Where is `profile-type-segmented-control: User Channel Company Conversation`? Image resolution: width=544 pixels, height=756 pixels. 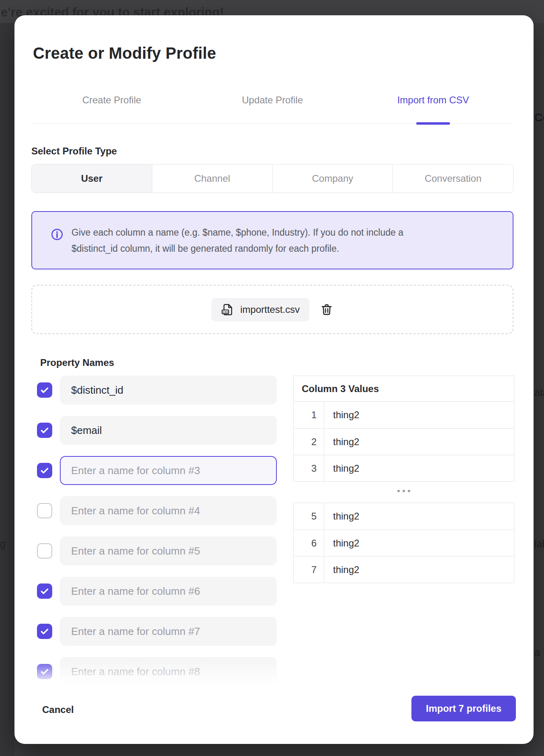 profile-type-segmented-control: User Channel Company Conversation is located at coordinates (272, 179).